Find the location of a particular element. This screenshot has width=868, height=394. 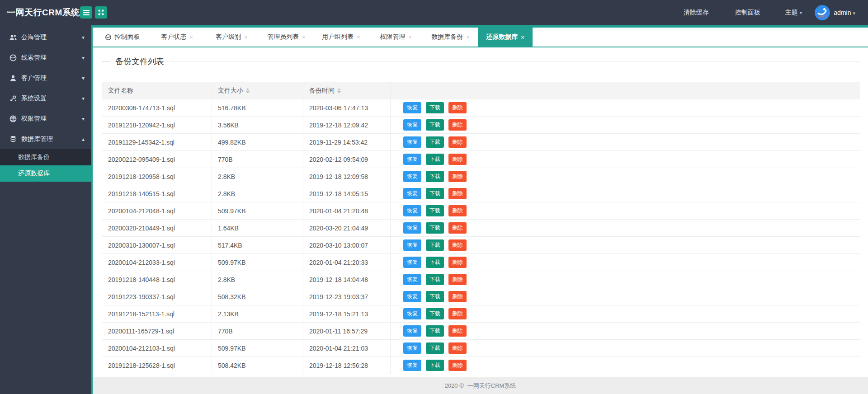

sidebar-toggle-button is located at coordinates (86, 13).